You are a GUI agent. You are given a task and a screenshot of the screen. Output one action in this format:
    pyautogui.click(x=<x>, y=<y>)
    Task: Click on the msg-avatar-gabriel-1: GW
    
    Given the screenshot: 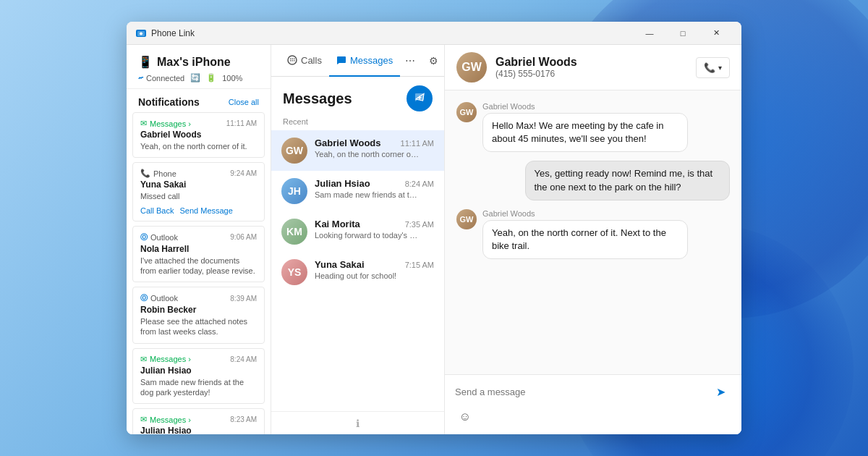 What is the action you would take?
    pyautogui.click(x=467, y=112)
    